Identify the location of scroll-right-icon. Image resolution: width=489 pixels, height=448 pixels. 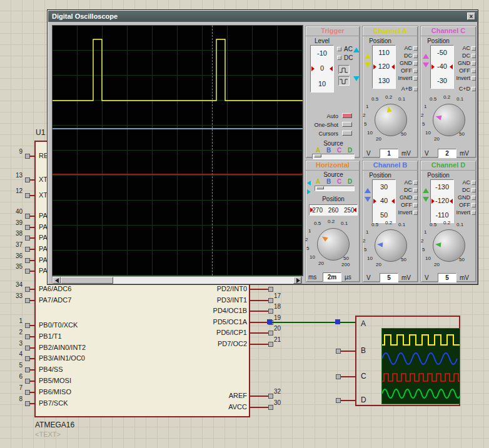
(298, 280).